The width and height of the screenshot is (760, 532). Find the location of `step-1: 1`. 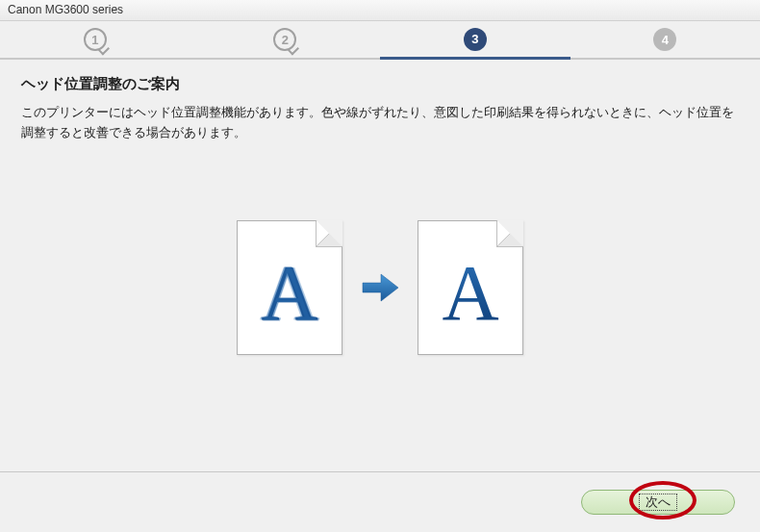

step-1: 1 is located at coordinates (95, 40).